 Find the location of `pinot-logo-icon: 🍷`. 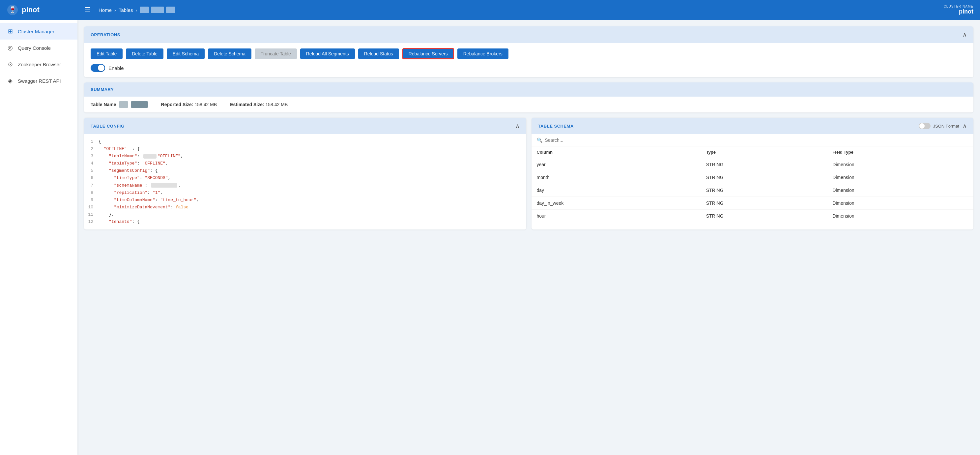

pinot-logo-icon: 🍷 is located at coordinates (13, 10).